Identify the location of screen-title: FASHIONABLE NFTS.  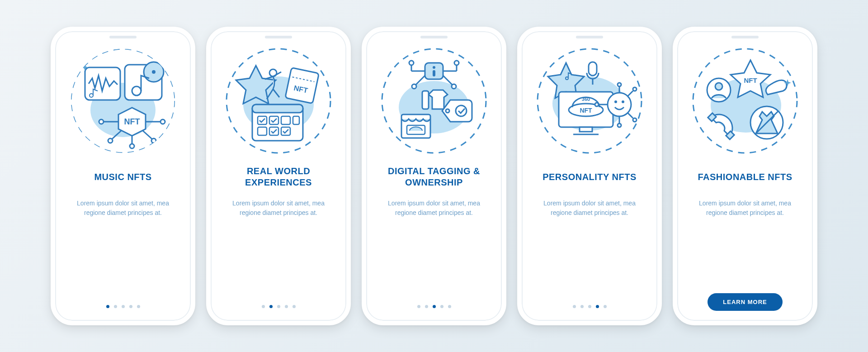
(745, 177).